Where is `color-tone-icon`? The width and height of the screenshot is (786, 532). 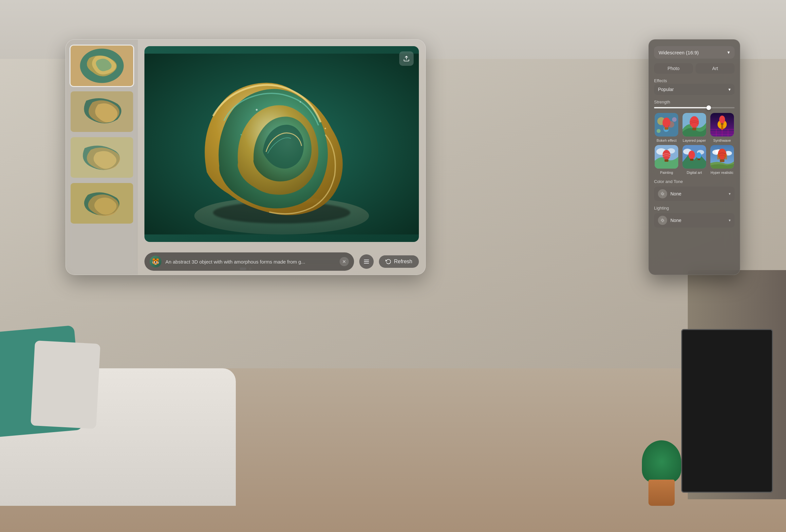
color-tone-icon is located at coordinates (662, 194).